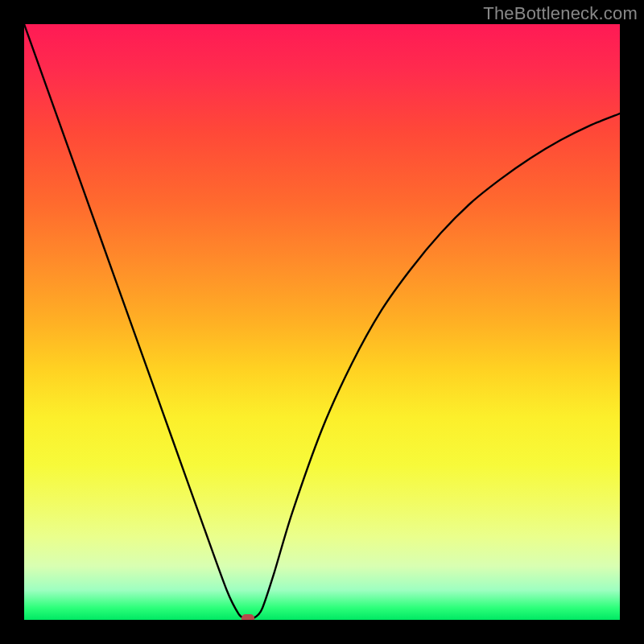  What do you see at coordinates (248, 617) in the screenshot?
I see `min-marker` at bounding box center [248, 617].